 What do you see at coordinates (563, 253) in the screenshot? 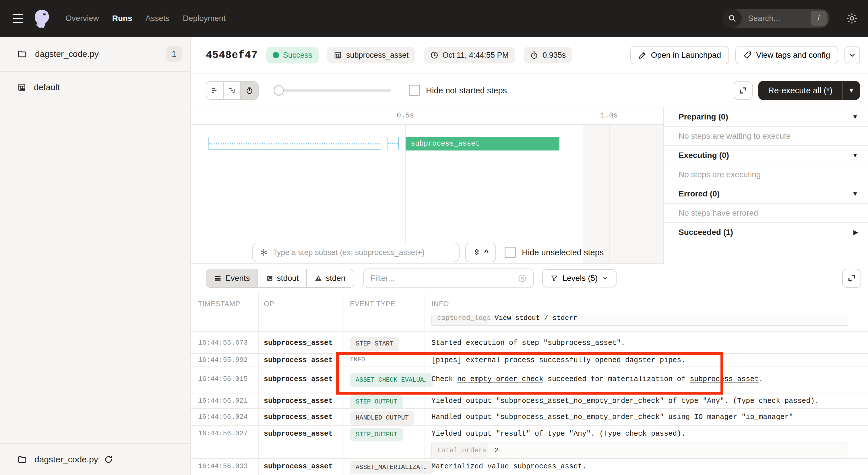
I see `hide-unselected-label: Hide unselected steps` at bounding box center [563, 253].